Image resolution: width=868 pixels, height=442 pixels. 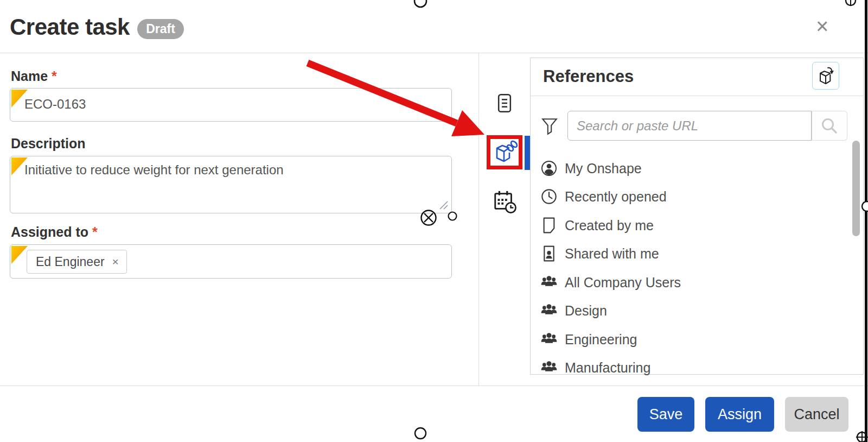 What do you see at coordinates (527, 153) in the screenshot?
I see `active-tab-indicator` at bounding box center [527, 153].